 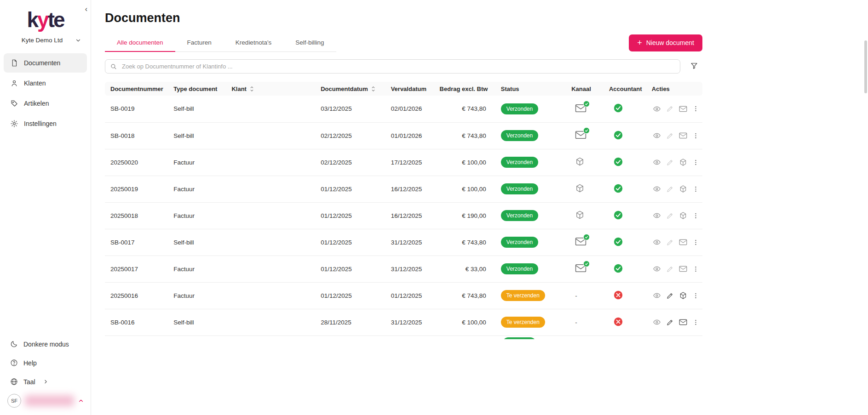 What do you see at coordinates (404, 162) in the screenshot?
I see `table-row: 20250020 Factuur 02/12/2025 17/12/2025 €…` at bounding box center [404, 162].